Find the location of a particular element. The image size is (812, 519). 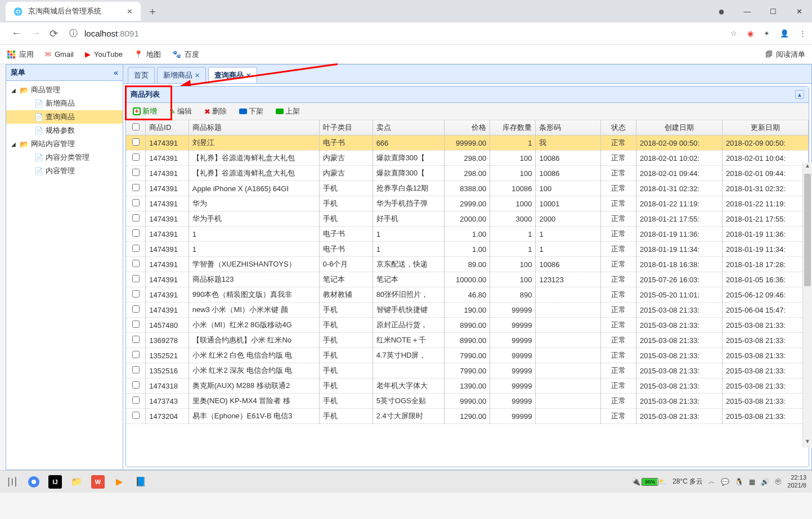

apps-button: 应用 is located at coordinates (20, 55).